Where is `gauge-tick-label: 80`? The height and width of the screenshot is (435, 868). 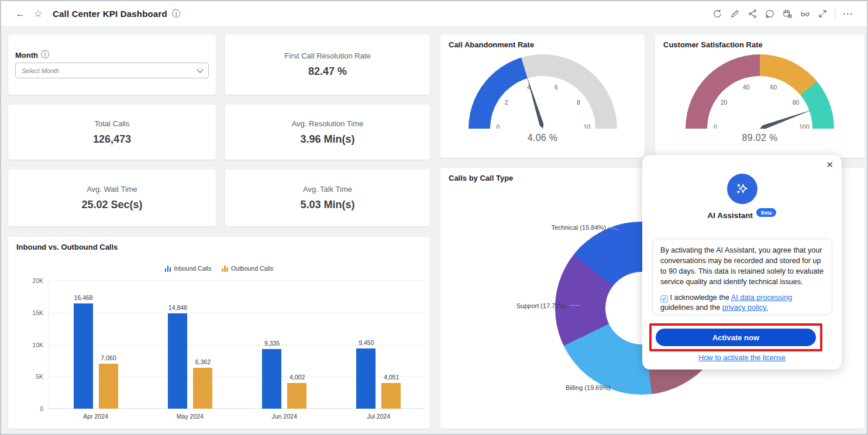
gauge-tick-label: 80 is located at coordinates (796, 102).